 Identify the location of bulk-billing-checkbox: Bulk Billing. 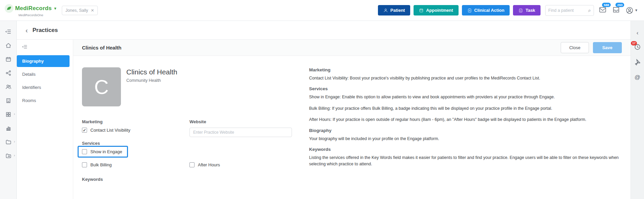
(136, 165).